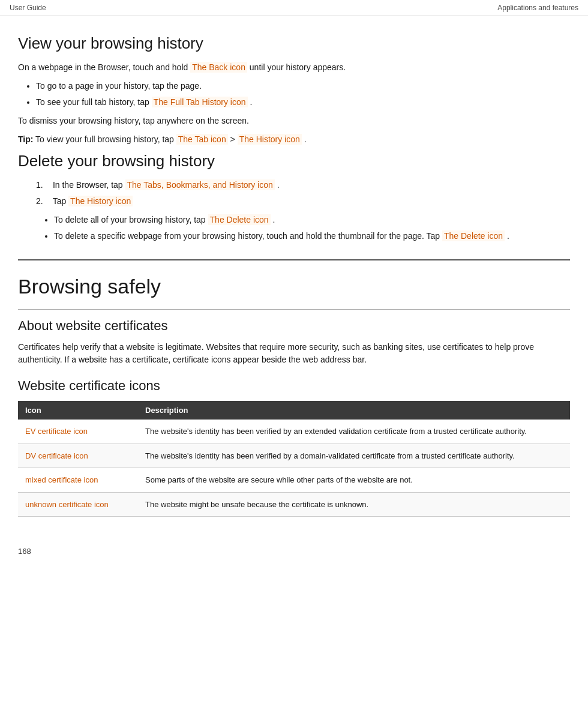  I want to click on col-icon-header: Icon, so click(78, 411).